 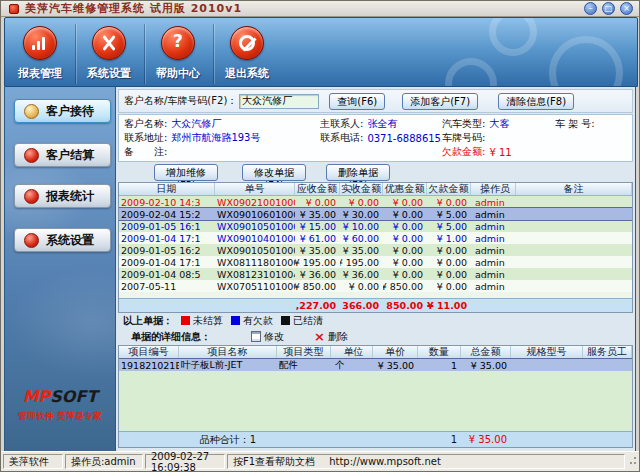 I want to click on reception-icon, so click(x=32, y=112).